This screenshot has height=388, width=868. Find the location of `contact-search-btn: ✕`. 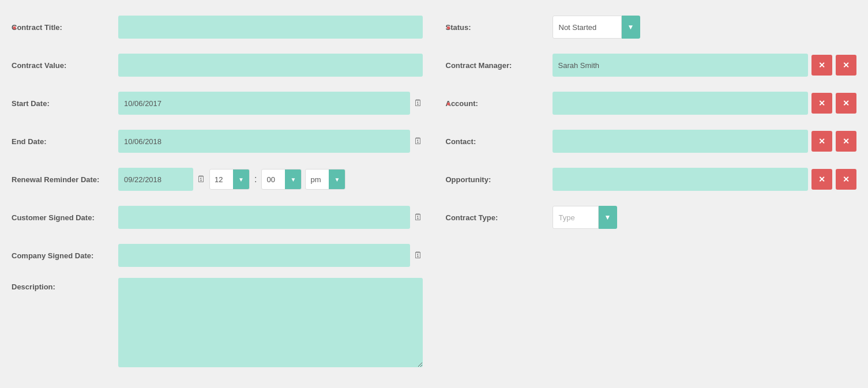

contact-search-btn: ✕ is located at coordinates (822, 141).